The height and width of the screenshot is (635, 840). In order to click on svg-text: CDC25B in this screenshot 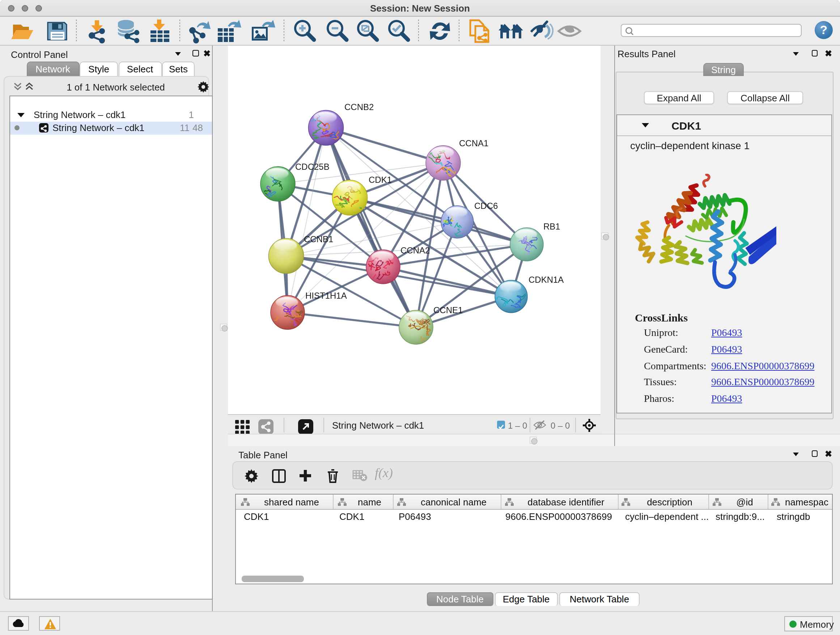, I will do `click(312, 167)`.